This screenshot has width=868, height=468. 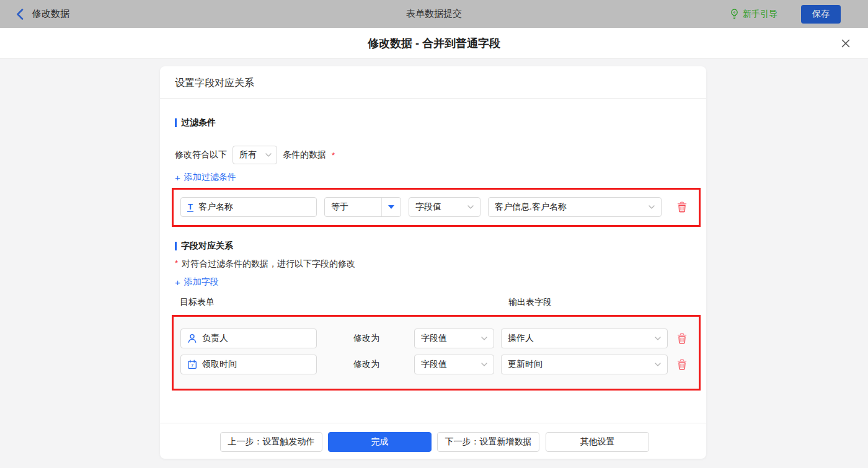 What do you see at coordinates (754, 14) in the screenshot?
I see `beginner-guide-link: 新手引导` at bounding box center [754, 14].